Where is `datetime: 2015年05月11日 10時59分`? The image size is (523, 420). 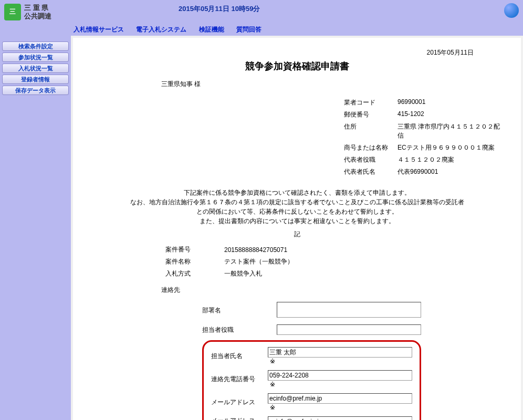
datetime: 2015年05月11日 10時59分 is located at coordinates (219, 9).